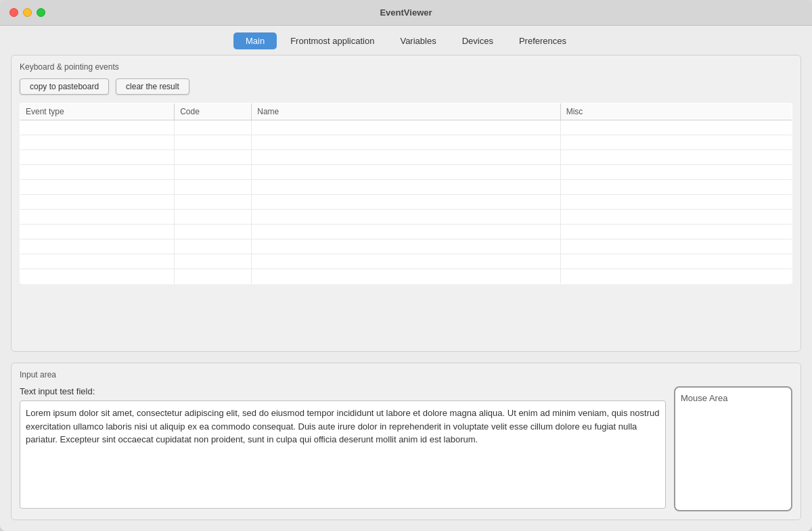 This screenshot has width=812, height=531. What do you see at coordinates (704, 398) in the screenshot?
I see `mouse-area-label: Mouse Area` at bounding box center [704, 398].